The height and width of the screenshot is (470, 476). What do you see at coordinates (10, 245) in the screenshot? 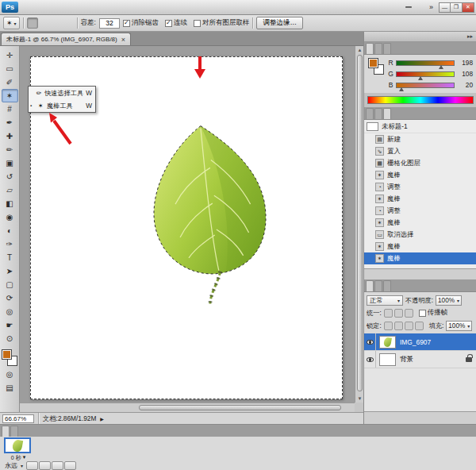
I see `pen-tool: ✑` at bounding box center [10, 245].